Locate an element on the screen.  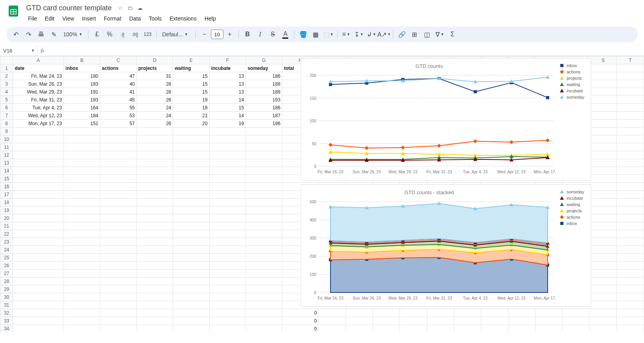
zoom-dropdown: 100%▼ is located at coordinates (73, 34).